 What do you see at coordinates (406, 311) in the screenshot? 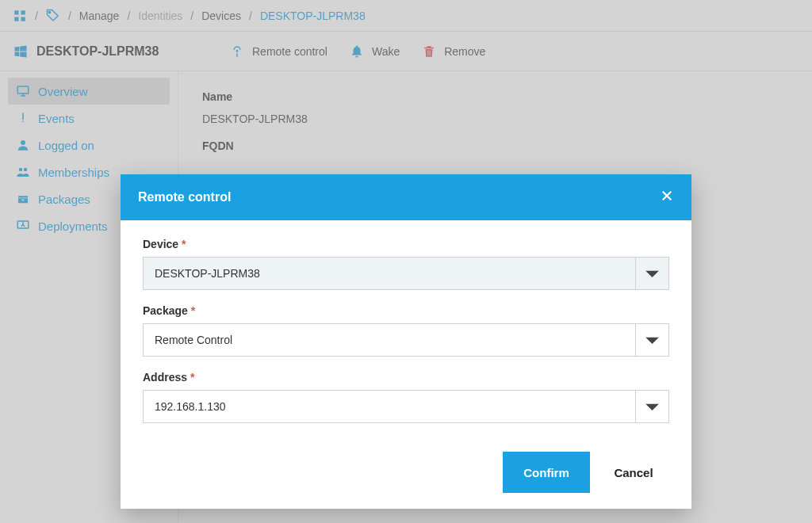
I see `package-label: Package *` at bounding box center [406, 311].